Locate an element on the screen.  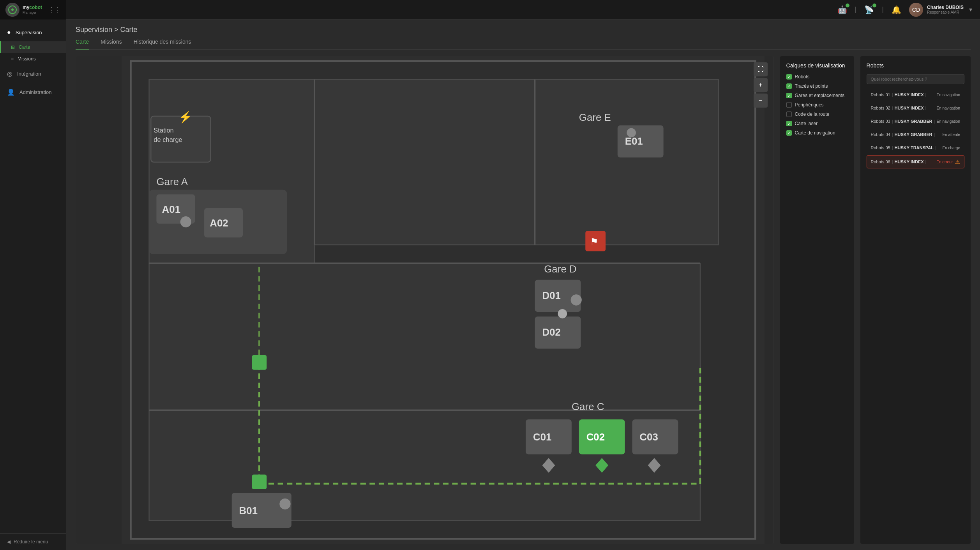
robot-03-sep2: | is located at coordinates (934, 121).